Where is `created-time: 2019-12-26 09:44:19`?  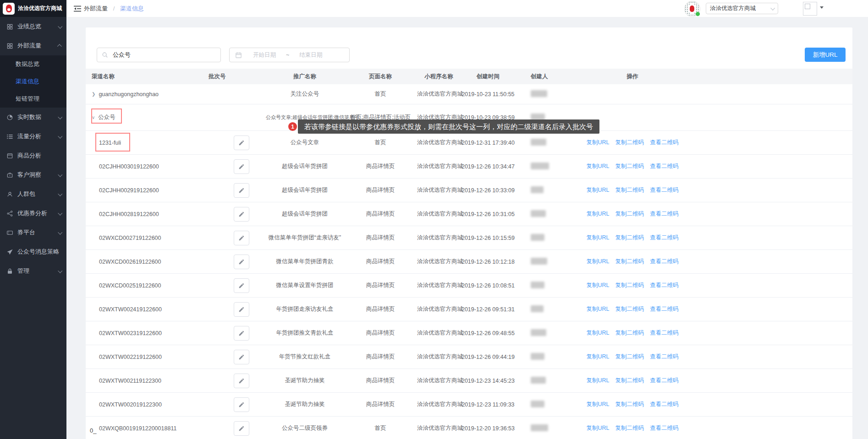
created-time: 2019-12-26 09:44:19 is located at coordinates (488, 357).